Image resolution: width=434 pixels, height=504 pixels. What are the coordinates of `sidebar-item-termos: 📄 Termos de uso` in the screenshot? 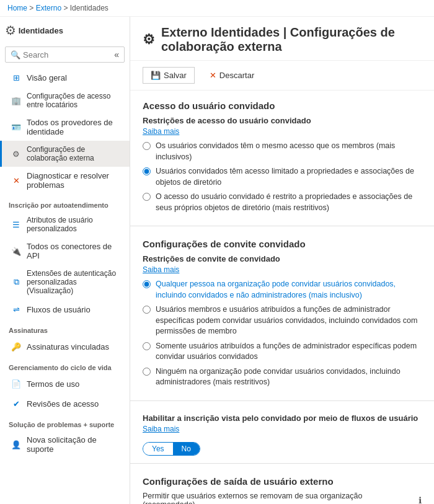 It's located at (64, 384).